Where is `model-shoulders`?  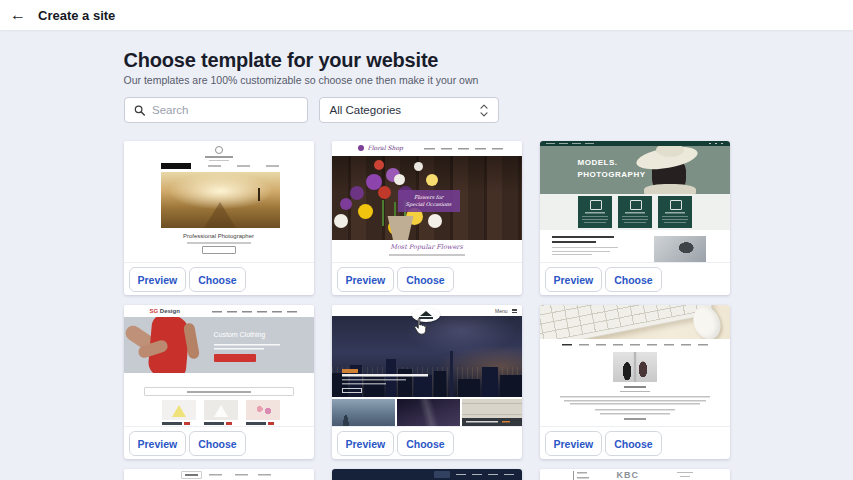 model-shoulders is located at coordinates (670, 189).